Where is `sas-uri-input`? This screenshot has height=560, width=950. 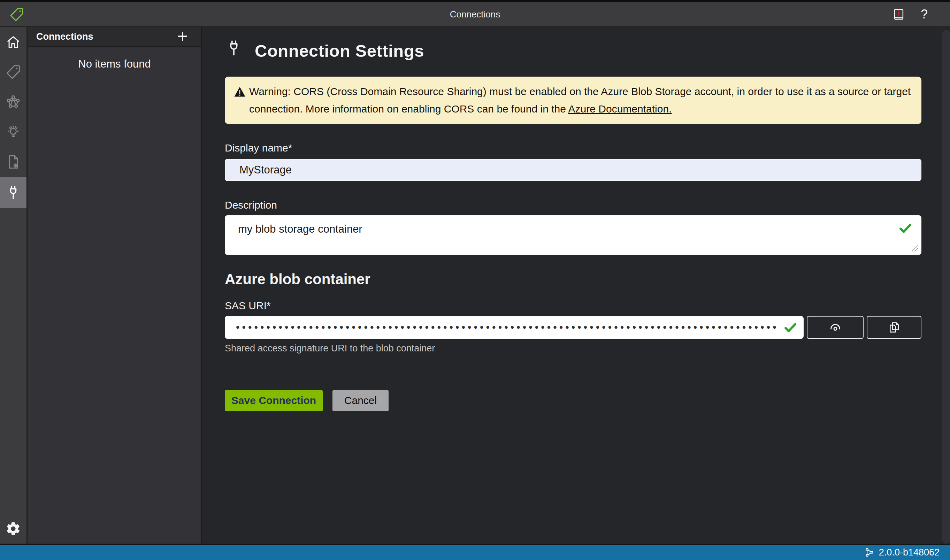
sas-uri-input is located at coordinates (514, 328).